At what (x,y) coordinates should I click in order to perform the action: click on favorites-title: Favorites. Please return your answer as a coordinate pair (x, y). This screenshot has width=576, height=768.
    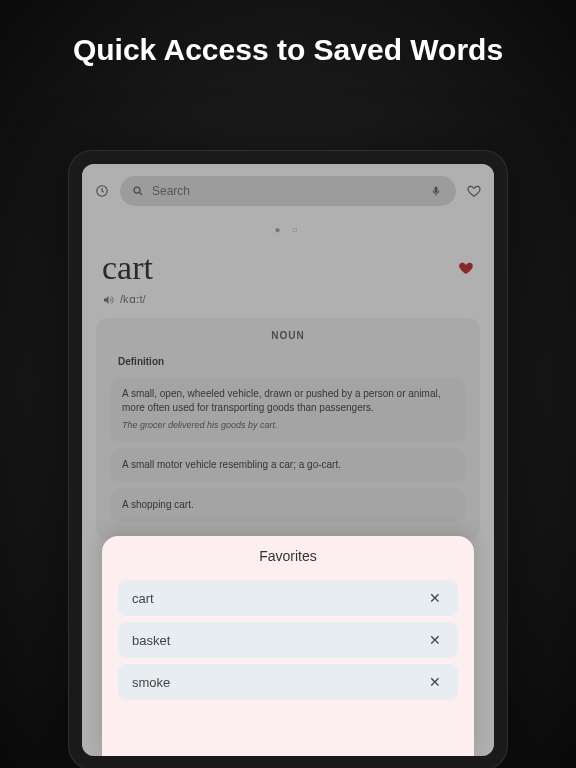
    Looking at the image, I should click on (288, 561).